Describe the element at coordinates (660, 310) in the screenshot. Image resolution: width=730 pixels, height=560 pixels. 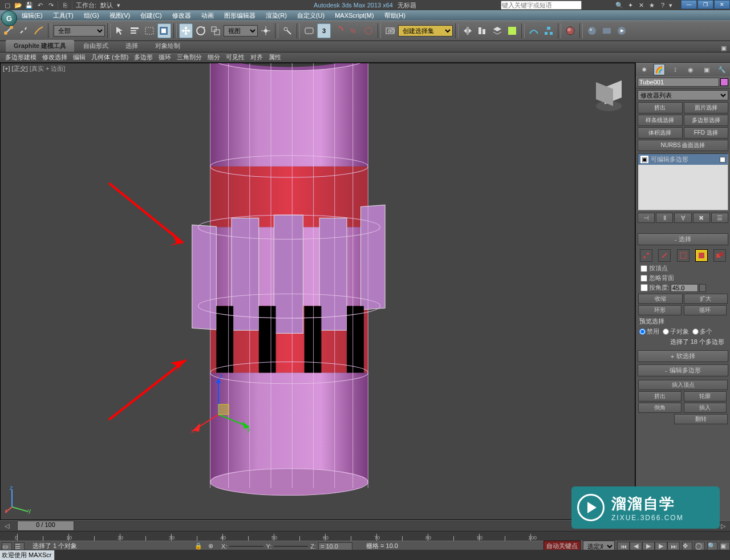
I see `ring-button: 环形` at that location.